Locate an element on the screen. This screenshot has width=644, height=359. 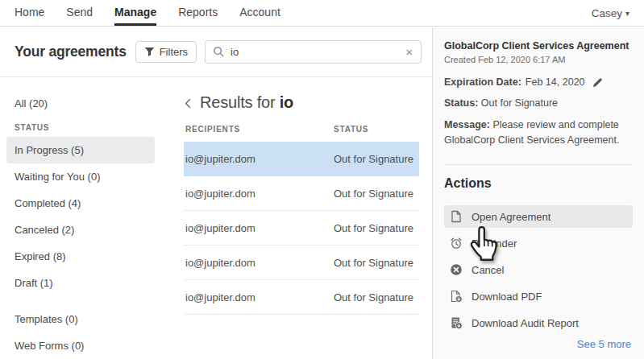
results-heading-text: Results for io is located at coordinates (247, 103).